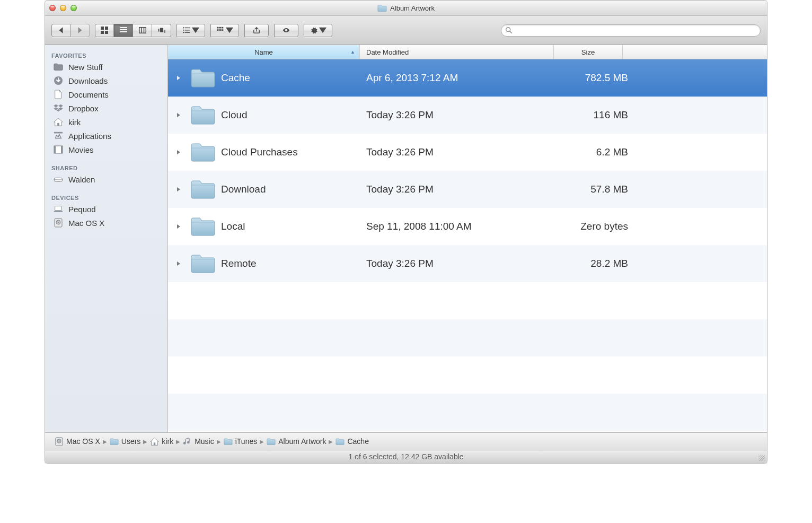 The width and height of the screenshot is (812, 523). I want to click on path-segment: Album Artwork, so click(296, 441).